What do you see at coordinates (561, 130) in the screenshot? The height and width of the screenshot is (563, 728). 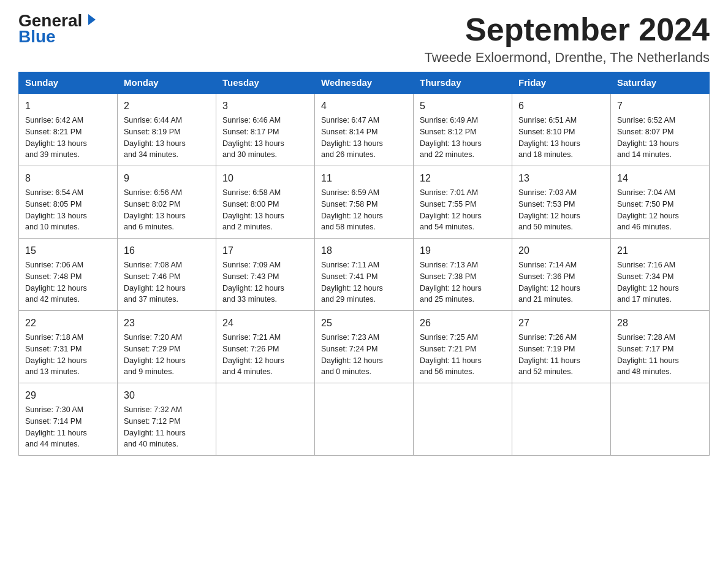 I see `calendar-cell: 6Sunrise: 6:51 AM Sunset: 8:10 PM Daylig…` at bounding box center [561, 130].